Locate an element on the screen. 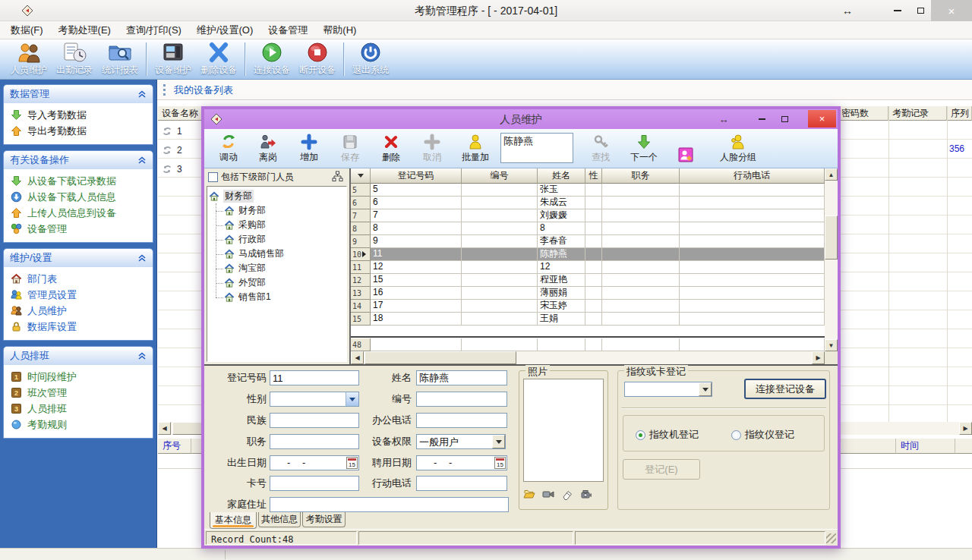 This screenshot has height=560, width=972. search-input: 陈静燕 is located at coordinates (537, 148).